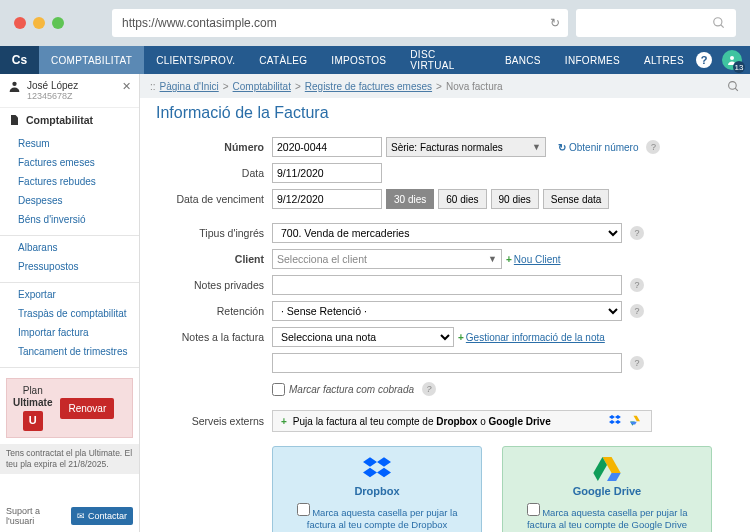  Describe the element at coordinates (20, 23) in the screenshot. I see `close-window-icon` at that location.